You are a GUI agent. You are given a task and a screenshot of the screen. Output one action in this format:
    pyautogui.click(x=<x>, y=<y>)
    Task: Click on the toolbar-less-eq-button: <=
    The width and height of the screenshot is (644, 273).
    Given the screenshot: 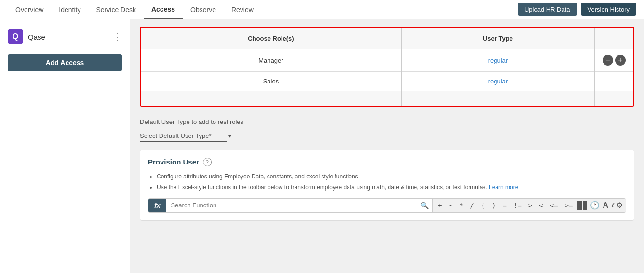 What is the action you would take?
    pyautogui.click(x=554, y=205)
    